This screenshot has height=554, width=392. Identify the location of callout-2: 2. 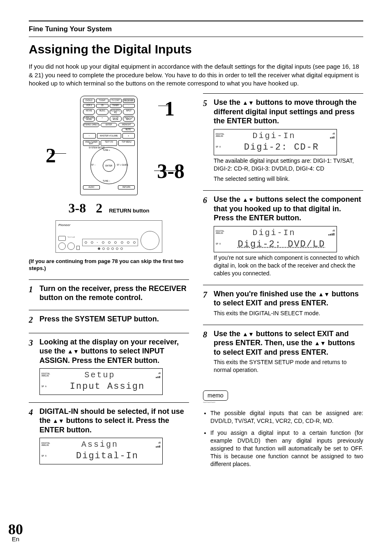
(51, 155).